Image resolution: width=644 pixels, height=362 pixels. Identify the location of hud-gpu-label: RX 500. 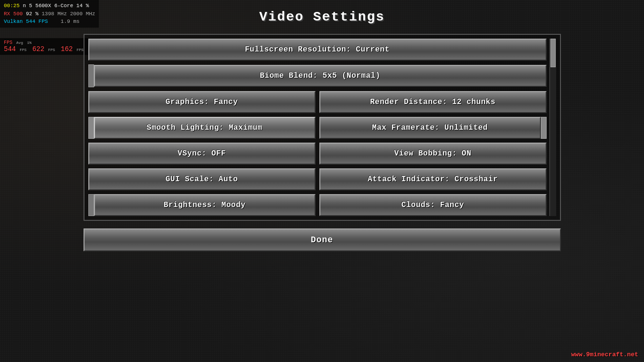
(13, 14).